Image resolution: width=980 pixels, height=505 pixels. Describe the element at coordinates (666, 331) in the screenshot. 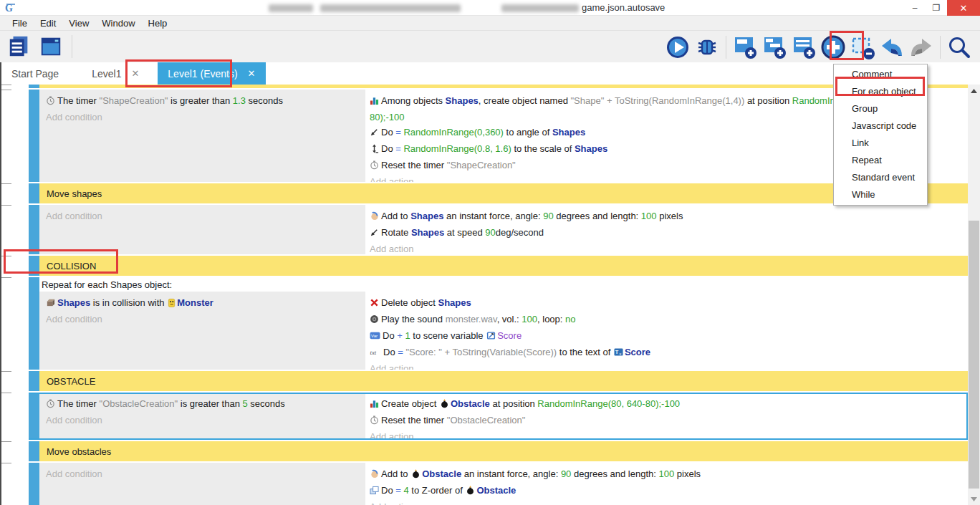

I see `actions-cell: Delete object ShapesPlay the sound monst…` at that location.